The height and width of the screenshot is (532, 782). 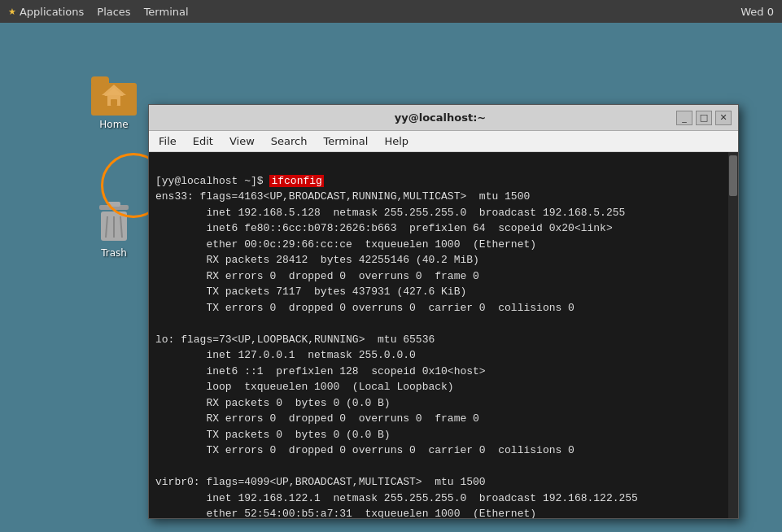 What do you see at coordinates (317, 260) in the screenshot?
I see `output-ens33-rx-packets: RX packets 28412 bytes 42255146 (40.2 Mi…` at bounding box center [317, 260].